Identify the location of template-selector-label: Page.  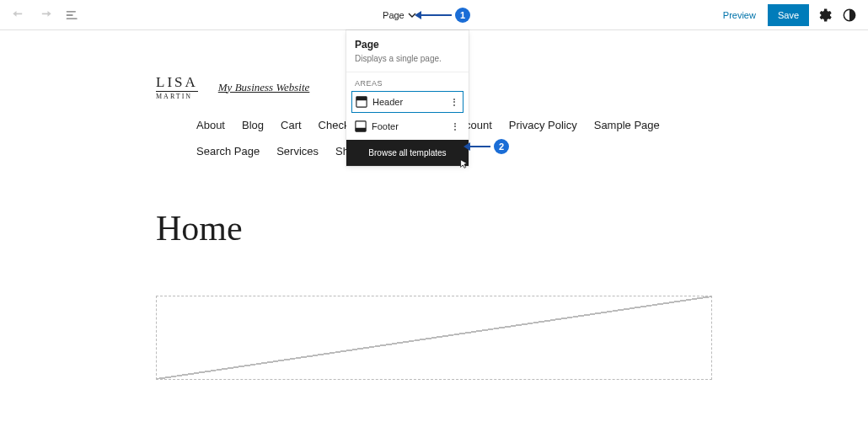
(394, 15).